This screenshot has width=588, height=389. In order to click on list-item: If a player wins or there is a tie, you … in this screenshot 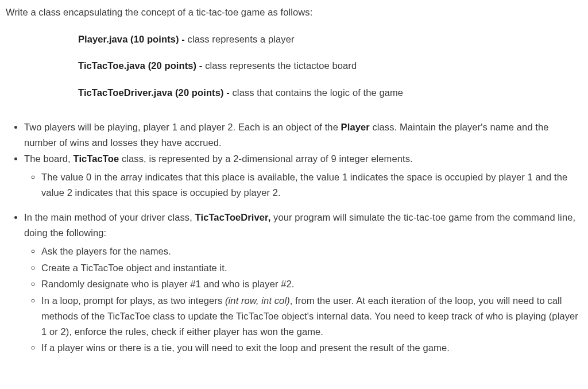, I will do `click(312, 348)`.